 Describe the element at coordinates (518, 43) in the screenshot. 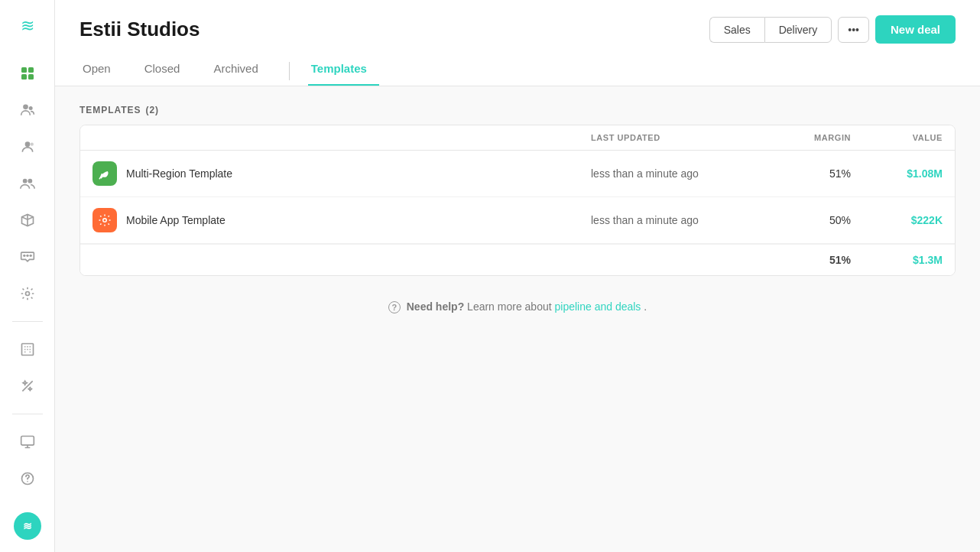

I see `page-header: Estii Studios Sales Delivery ••• New dea…` at that location.